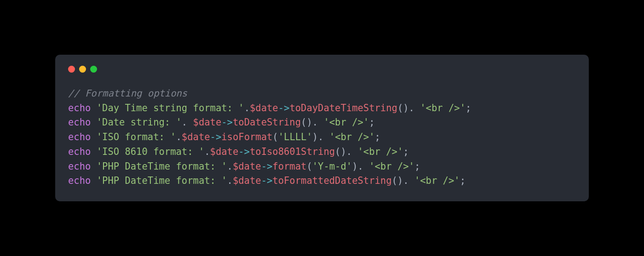  What do you see at coordinates (332, 181) in the screenshot?
I see `code-token: toFormattedDateString` at bounding box center [332, 181].